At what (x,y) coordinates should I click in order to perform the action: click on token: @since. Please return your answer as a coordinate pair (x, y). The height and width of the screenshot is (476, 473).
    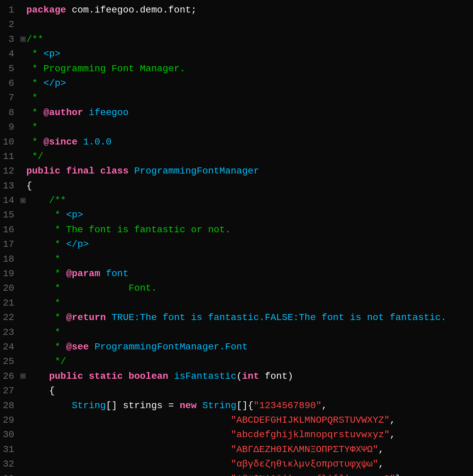
    Looking at the image, I should click on (60, 142).